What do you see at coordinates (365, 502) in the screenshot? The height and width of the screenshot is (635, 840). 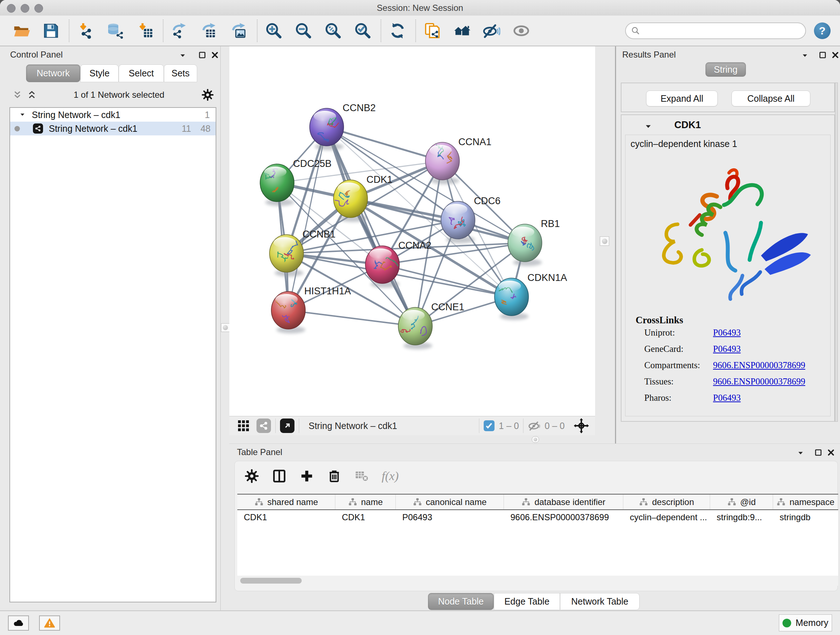 I see `column-header-name: name` at bounding box center [365, 502].